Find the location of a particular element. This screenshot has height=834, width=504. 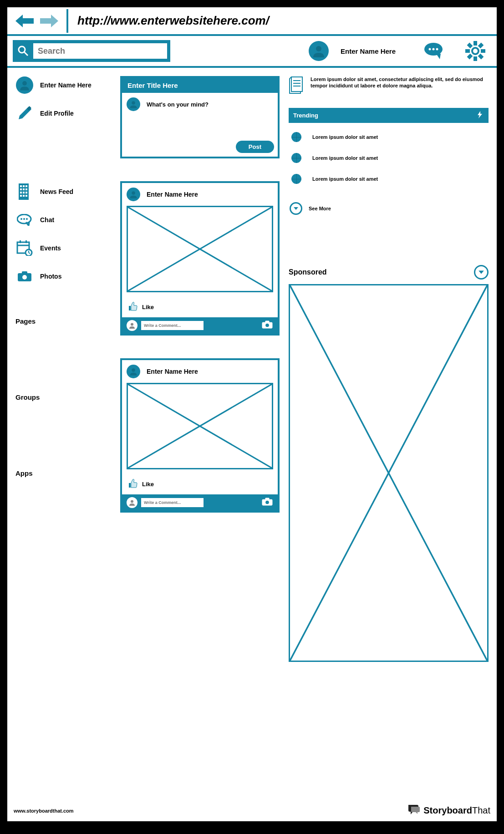

feed-post: Enter Name Here Like is located at coordinates (200, 435).